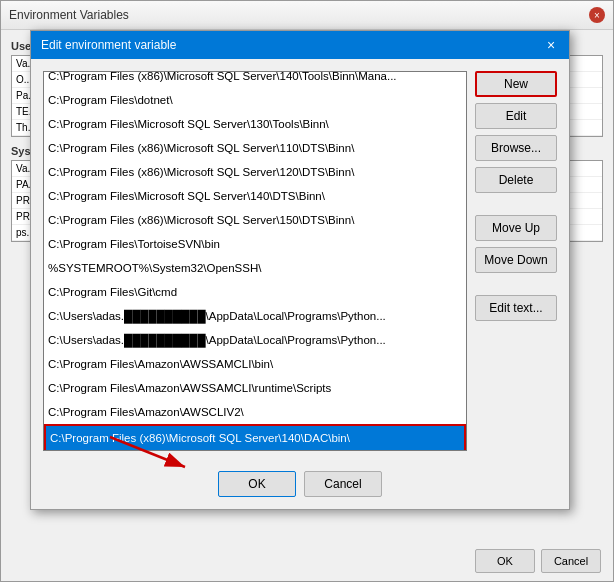 This screenshot has height=582, width=614. I want to click on dialog-titlebar: Edit environment variable ×, so click(300, 45).